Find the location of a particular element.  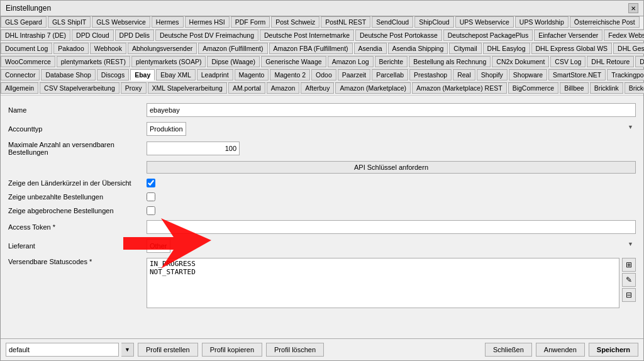

tab-5-4: AM.portal is located at coordinates (247, 88).